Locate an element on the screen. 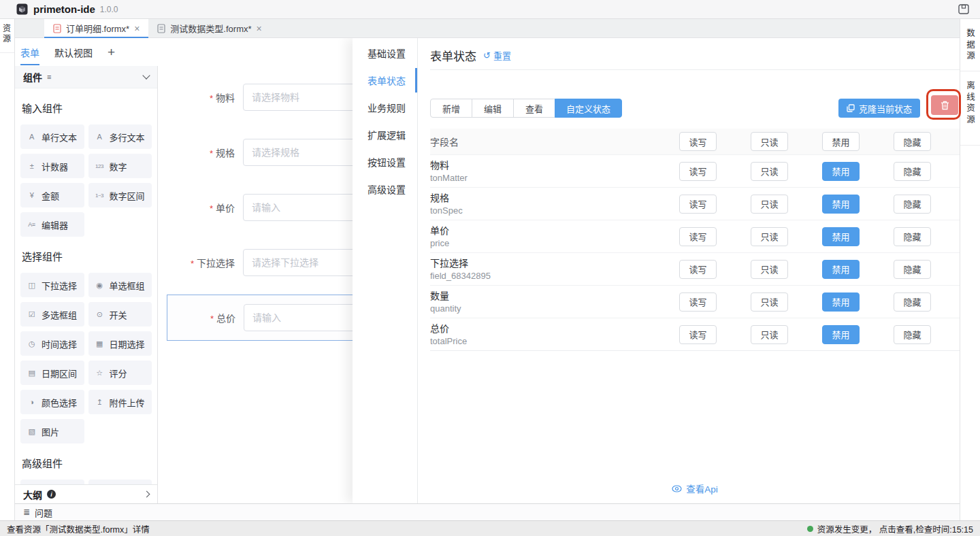 The image size is (980, 536). component-item-upload: ↥附件上传 is located at coordinates (120, 402).